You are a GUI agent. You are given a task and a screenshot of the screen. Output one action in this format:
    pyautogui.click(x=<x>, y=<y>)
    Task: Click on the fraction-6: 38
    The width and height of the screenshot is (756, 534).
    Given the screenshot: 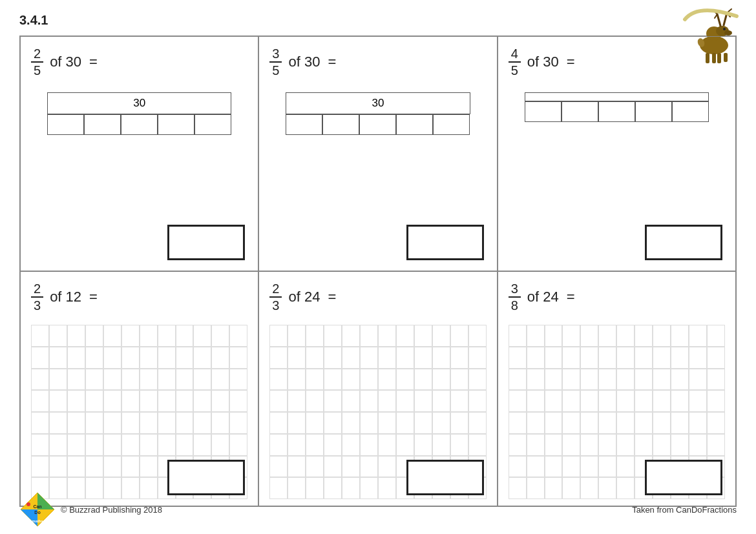 What is the action you would take?
    pyautogui.click(x=514, y=297)
    